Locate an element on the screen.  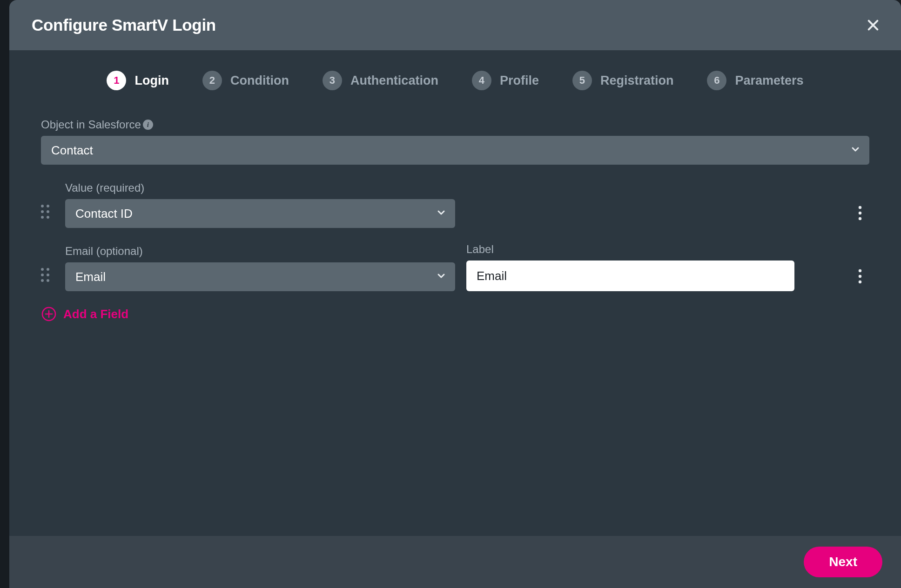
add-field-button: Add a Field is located at coordinates (455, 314).